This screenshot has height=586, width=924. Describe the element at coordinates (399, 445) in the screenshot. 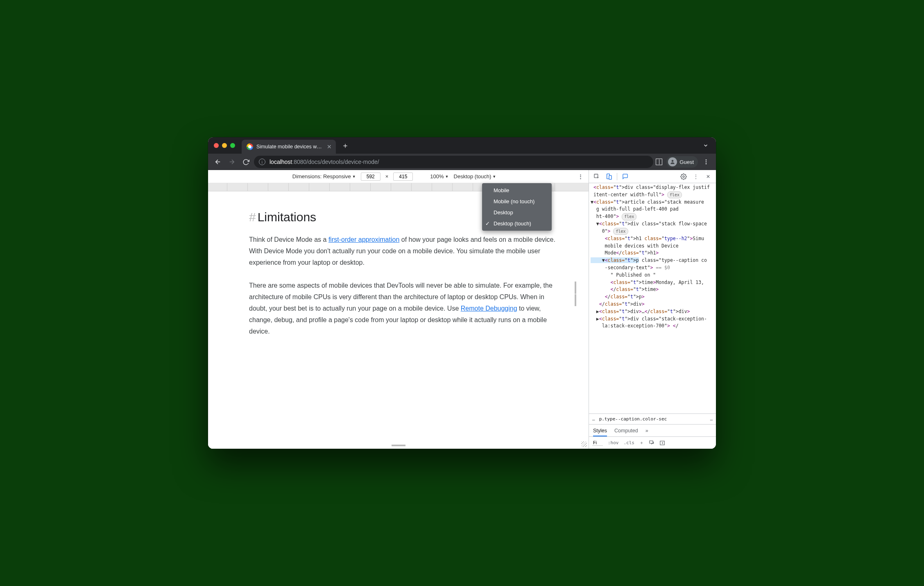

I see `resize-handle-bottom` at that location.